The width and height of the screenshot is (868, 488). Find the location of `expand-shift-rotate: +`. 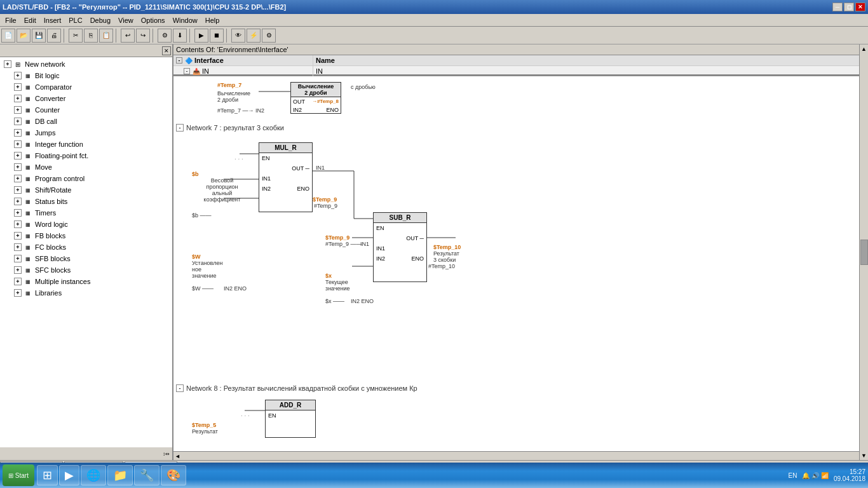

expand-shift-rotate: + is located at coordinates (18, 190).